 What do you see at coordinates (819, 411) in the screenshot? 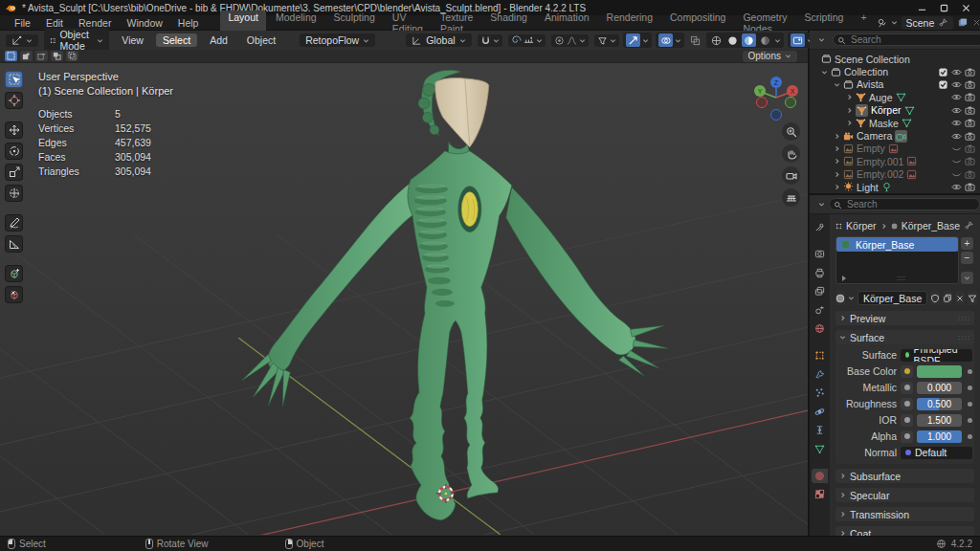
I see `tab-physics` at bounding box center [819, 411].